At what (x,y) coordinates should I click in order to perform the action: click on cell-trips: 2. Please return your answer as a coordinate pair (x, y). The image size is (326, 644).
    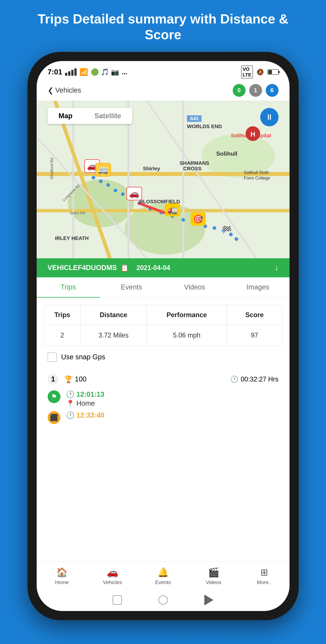
    Looking at the image, I should click on (62, 335).